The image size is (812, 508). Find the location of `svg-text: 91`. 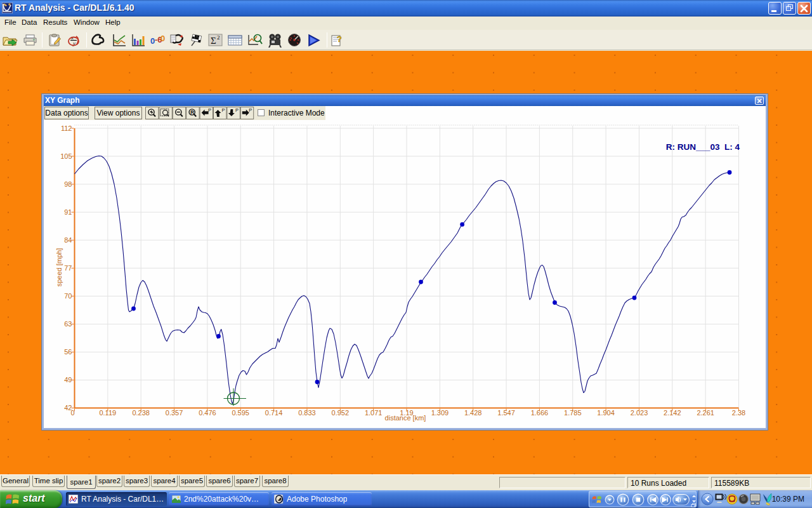

svg-text: 91 is located at coordinates (68, 212).